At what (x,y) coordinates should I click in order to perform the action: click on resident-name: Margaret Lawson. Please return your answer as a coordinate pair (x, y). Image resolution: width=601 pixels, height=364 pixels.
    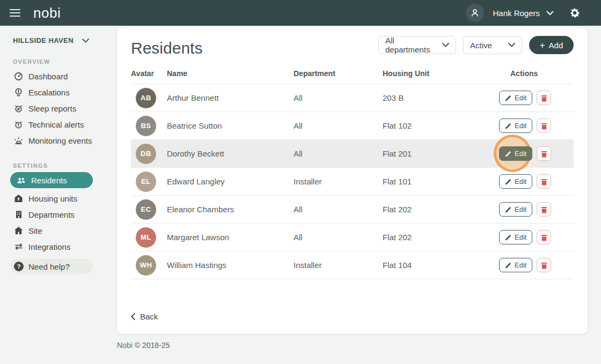
    Looking at the image, I should click on (230, 237).